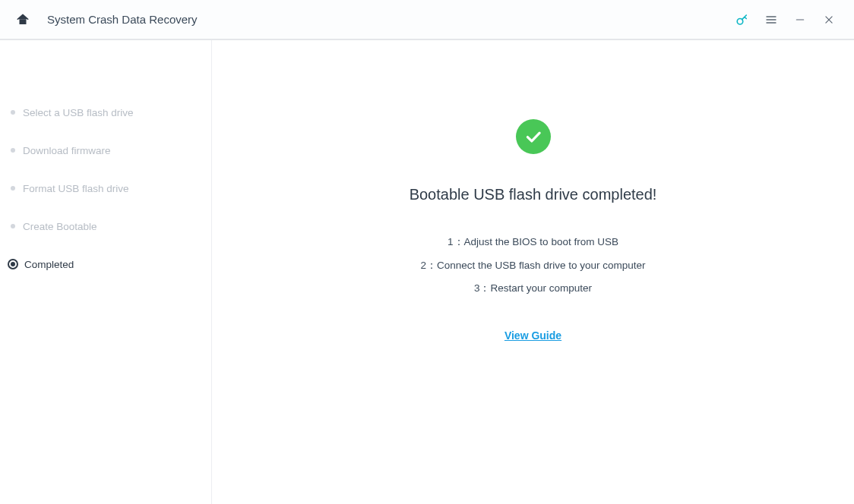  What do you see at coordinates (106, 226) in the screenshot?
I see `step-create-bootable: Create Bootable` at bounding box center [106, 226].